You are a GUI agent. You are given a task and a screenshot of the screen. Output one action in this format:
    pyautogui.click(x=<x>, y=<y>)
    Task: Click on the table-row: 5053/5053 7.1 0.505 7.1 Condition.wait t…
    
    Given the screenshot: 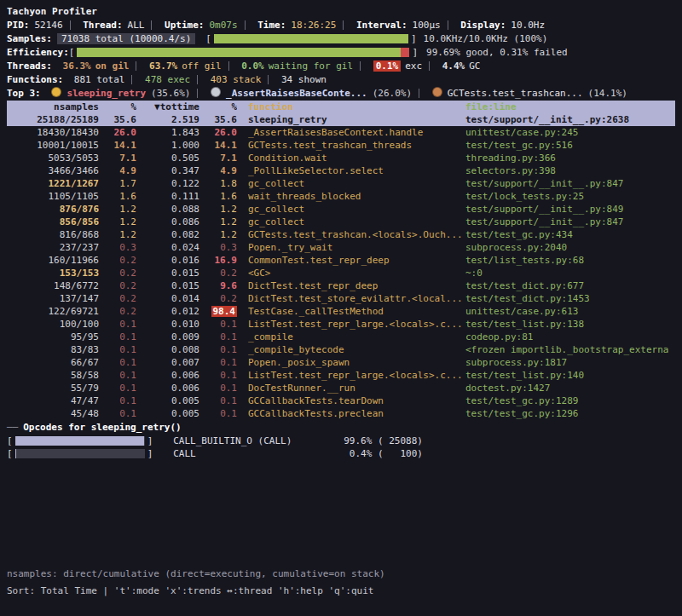 What is the action you would take?
    pyautogui.click(x=341, y=158)
    